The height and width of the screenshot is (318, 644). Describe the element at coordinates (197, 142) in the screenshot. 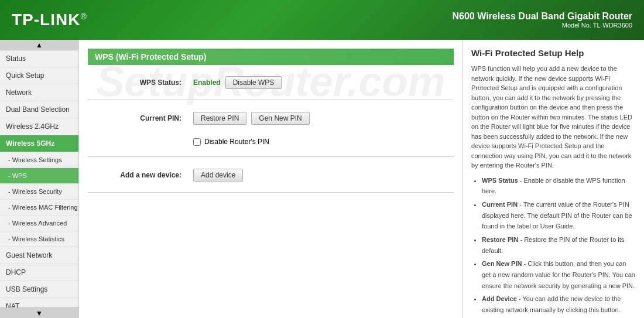

I see `disable-pin-checkbox` at that location.